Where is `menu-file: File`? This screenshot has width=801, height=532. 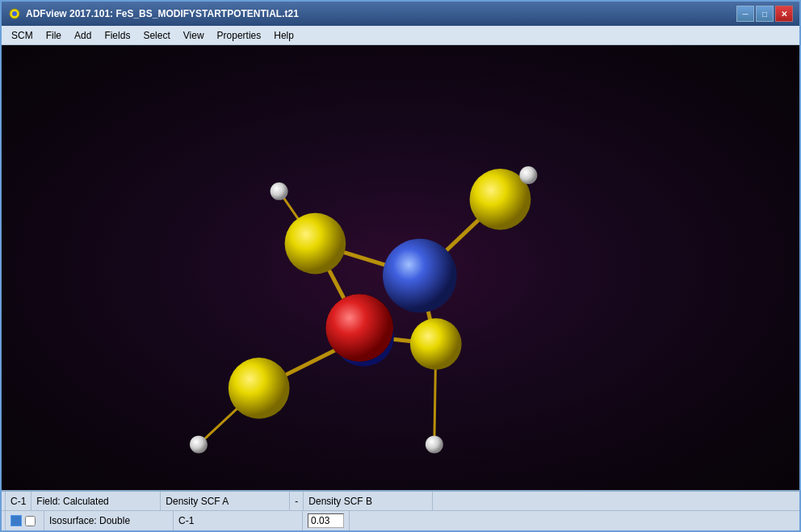 menu-file: File is located at coordinates (53, 36).